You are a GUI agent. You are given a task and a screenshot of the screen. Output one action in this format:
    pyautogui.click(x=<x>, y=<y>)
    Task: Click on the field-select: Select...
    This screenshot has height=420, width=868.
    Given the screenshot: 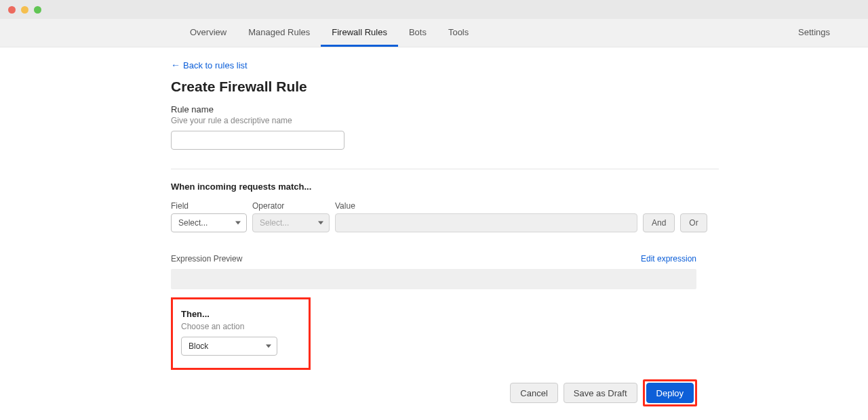 What is the action you would take?
    pyautogui.click(x=209, y=223)
    